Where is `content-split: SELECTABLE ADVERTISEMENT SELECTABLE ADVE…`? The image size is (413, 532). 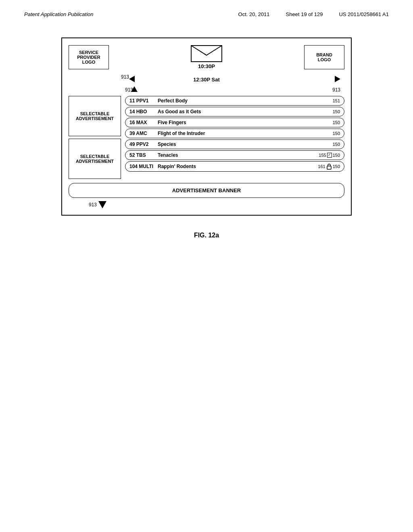 content-split: SELECTABLE ADVERTISEMENT SELECTABLE ADVE… is located at coordinates (206, 137).